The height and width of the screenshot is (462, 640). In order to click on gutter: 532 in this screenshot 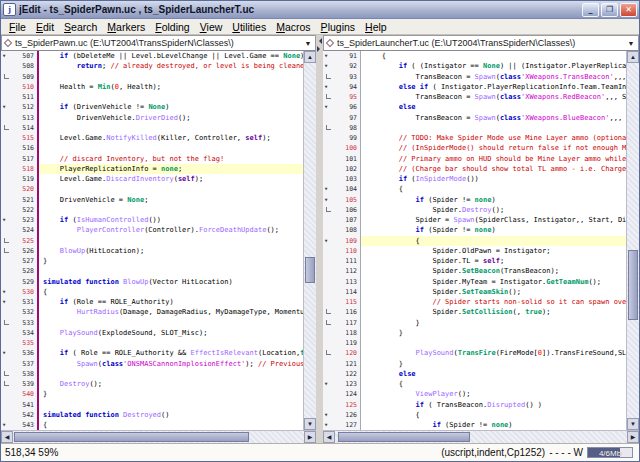, I will do `click(20, 312)`.